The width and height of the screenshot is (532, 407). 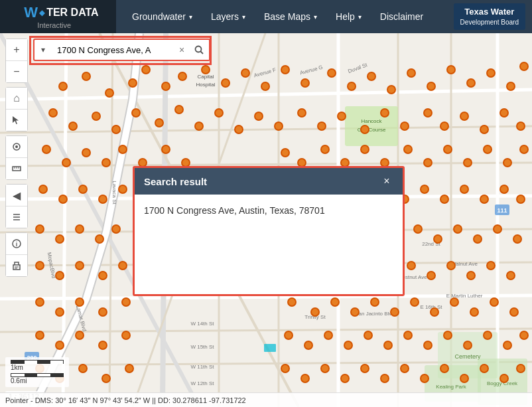 I want to click on nav-item-groundwater: Groundwater ▾, so click(x=162, y=17).